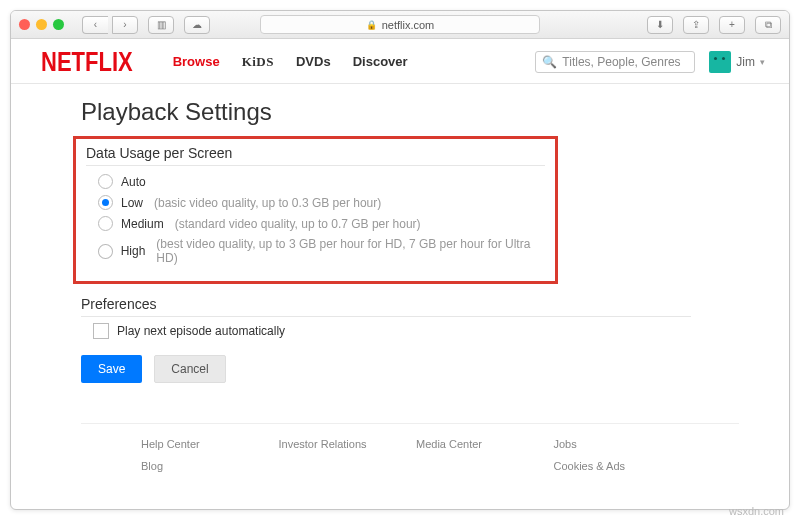  Describe the element at coordinates (550, 62) in the screenshot. I see `search-icon: 🔍` at that location.